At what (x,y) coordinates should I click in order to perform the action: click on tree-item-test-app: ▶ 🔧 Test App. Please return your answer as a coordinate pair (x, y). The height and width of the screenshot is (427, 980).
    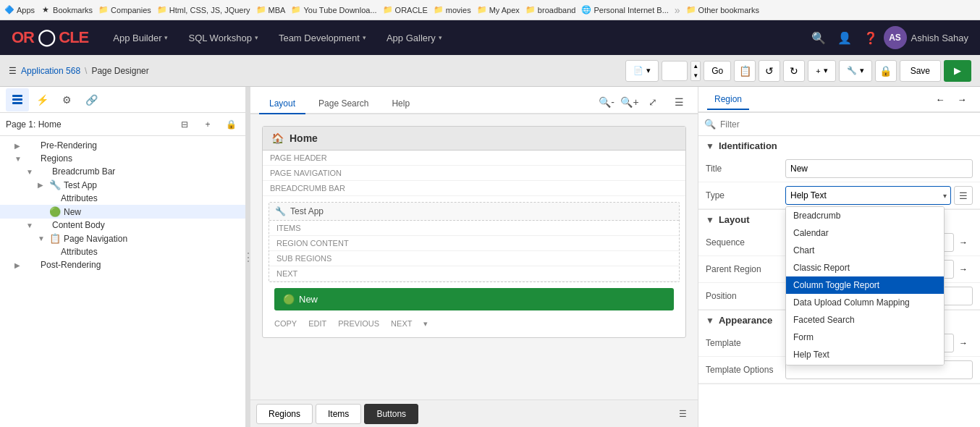
    Looking at the image, I should click on (123, 185).